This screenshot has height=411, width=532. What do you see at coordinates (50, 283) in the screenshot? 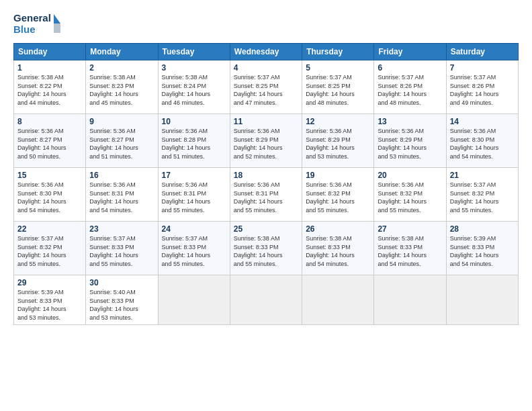
I see `day-number: 29` at bounding box center [50, 283].